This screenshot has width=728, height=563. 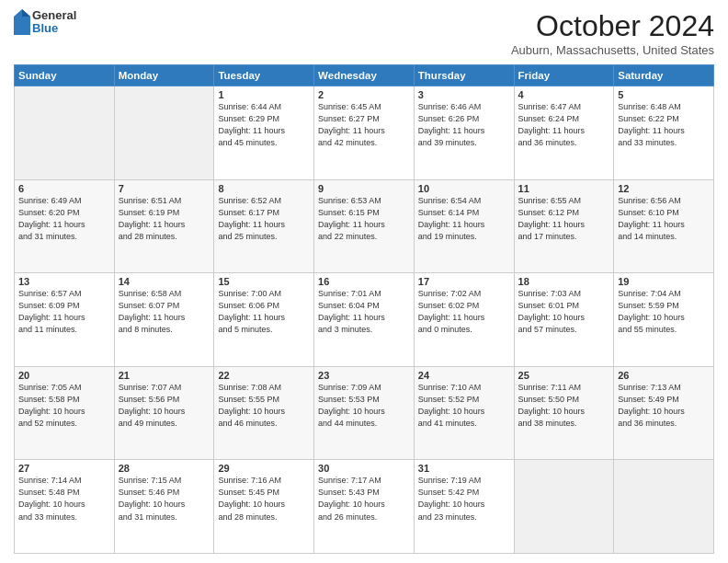 I want to click on day-number: 12, so click(x=664, y=189).